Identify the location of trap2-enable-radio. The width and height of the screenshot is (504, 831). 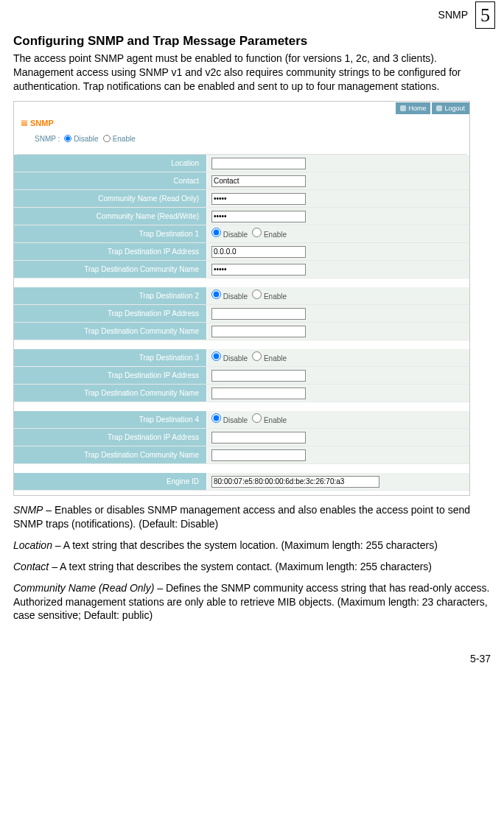
(256, 295).